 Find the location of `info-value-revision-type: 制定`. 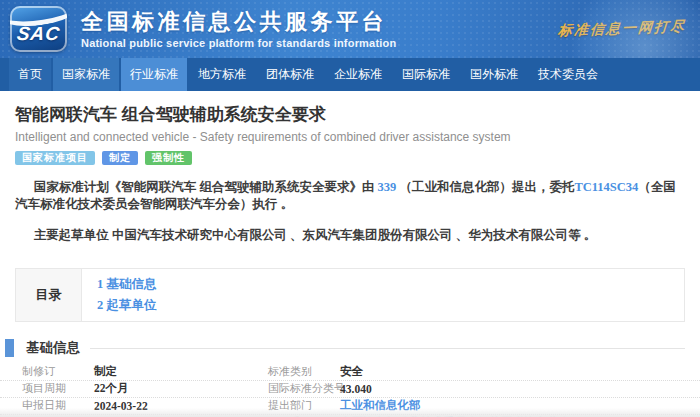

info-value-revision-type: 制定 is located at coordinates (181, 372).